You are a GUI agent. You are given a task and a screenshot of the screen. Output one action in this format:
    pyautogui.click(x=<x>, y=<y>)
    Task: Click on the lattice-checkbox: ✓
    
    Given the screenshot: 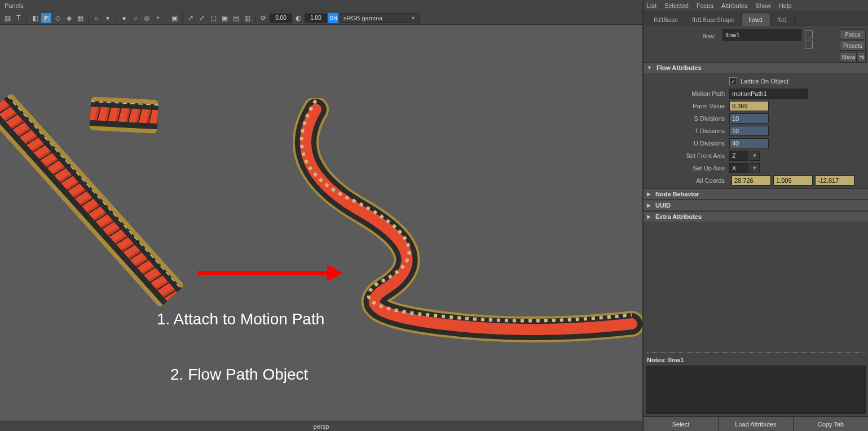 What is the action you would take?
    pyautogui.click(x=733, y=81)
    